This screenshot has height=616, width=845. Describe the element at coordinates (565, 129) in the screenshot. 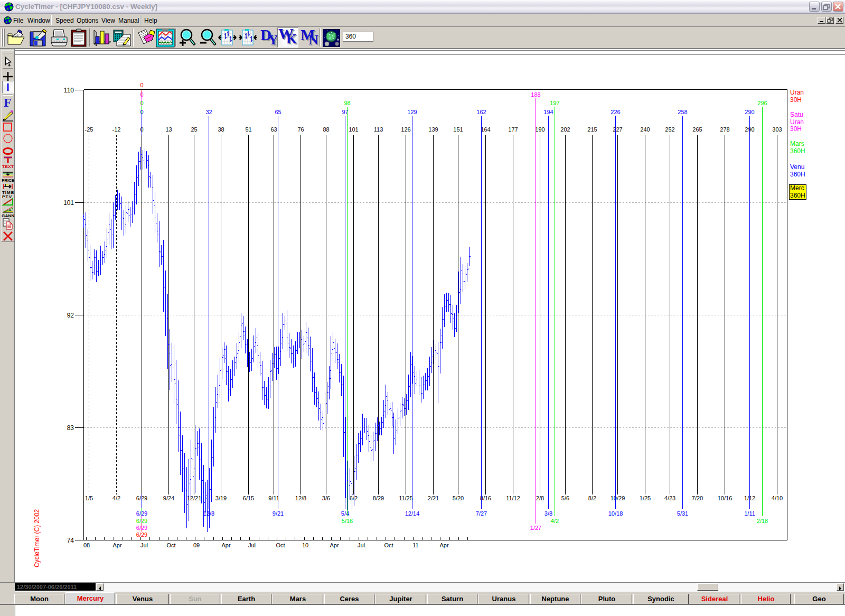

I see `svg-text: 202` at that location.